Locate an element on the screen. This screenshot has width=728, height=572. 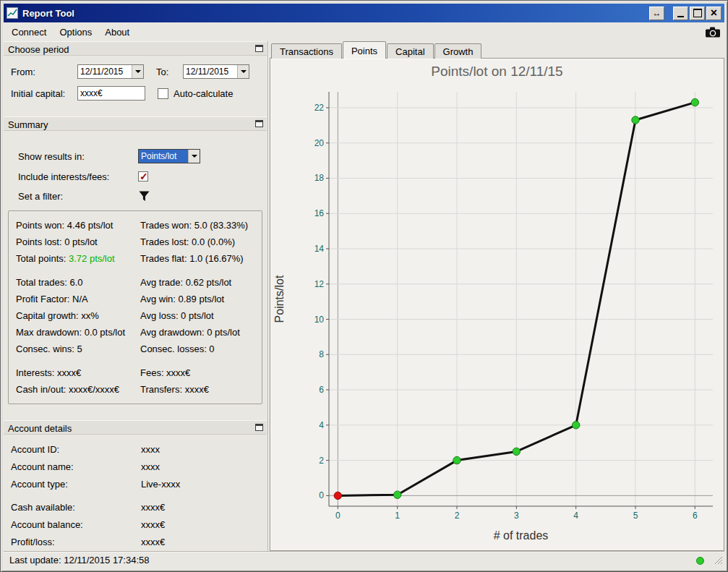
auto-calculate-checkbox is located at coordinates (163, 94).